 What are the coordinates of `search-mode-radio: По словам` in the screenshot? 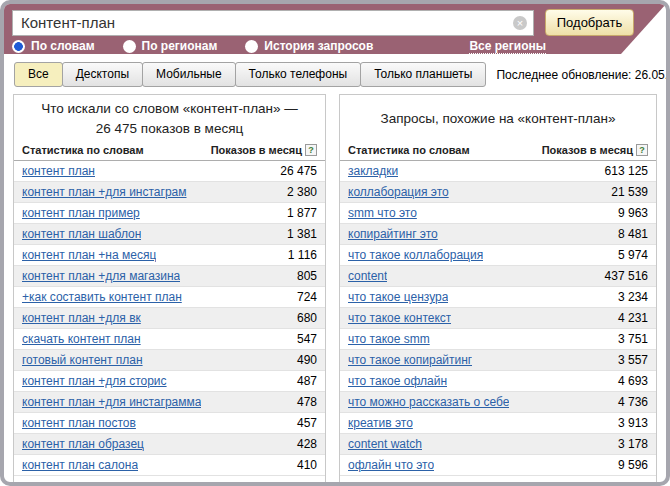 It's located at (54, 46).